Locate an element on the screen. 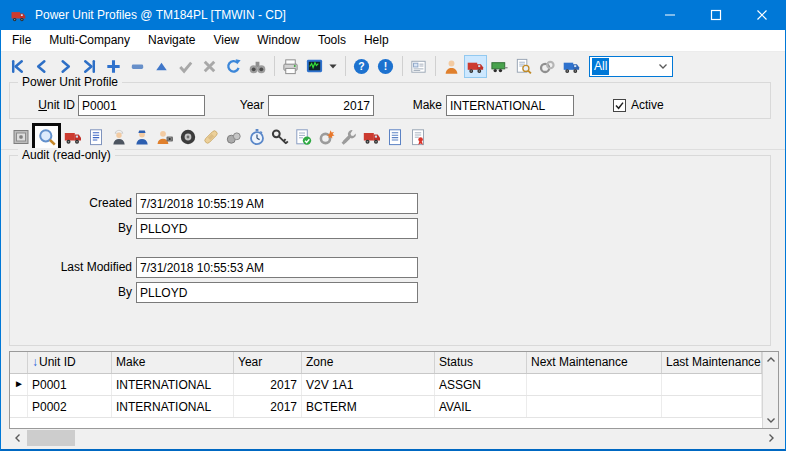  chevron-left-icon is located at coordinates (18, 438).